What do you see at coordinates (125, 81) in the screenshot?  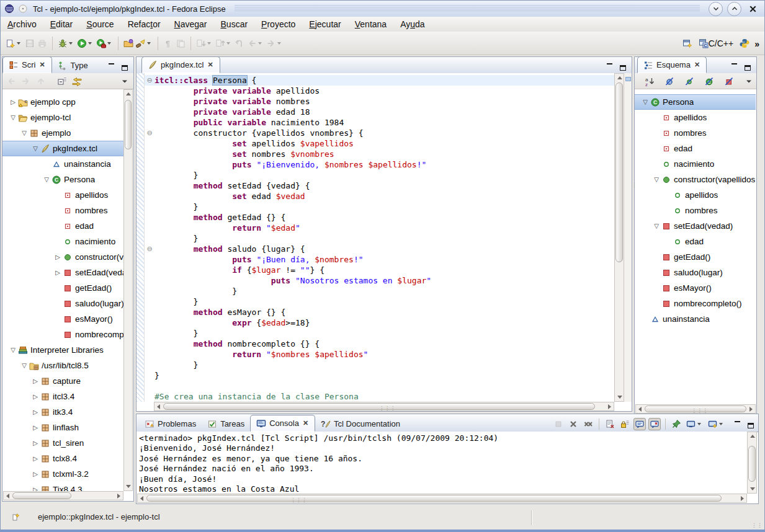 I see `view-menu-button` at bounding box center [125, 81].